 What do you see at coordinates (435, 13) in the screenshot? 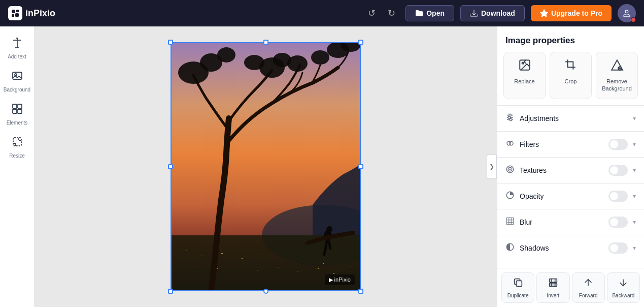
I see `open-label: Open` at bounding box center [435, 13].